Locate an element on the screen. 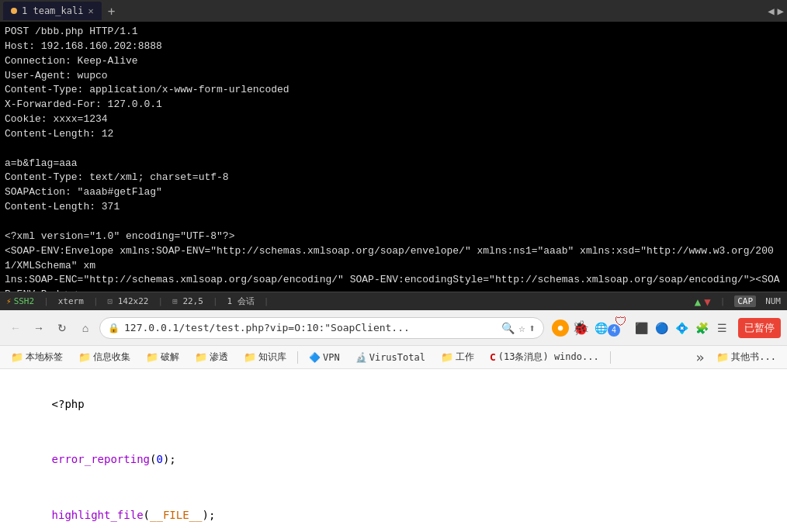 This screenshot has width=787, height=532. status-app: xterm is located at coordinates (71, 301).